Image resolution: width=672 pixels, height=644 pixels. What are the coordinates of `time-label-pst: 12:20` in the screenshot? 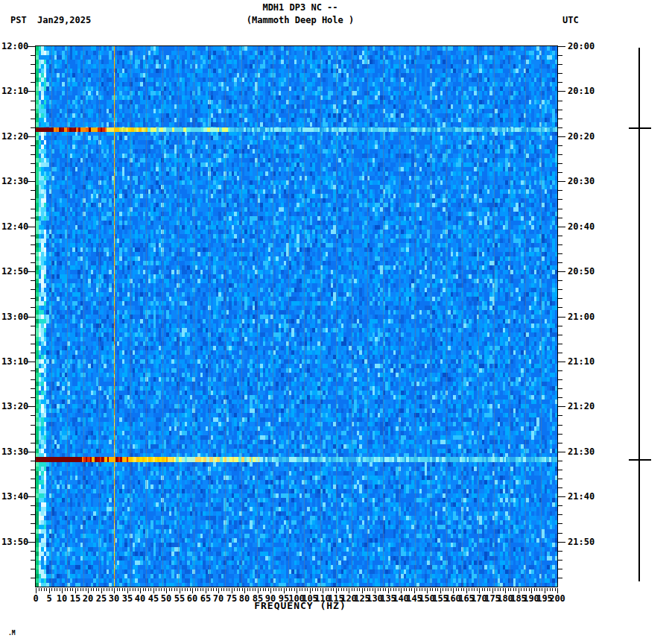 It's located at (15, 136).